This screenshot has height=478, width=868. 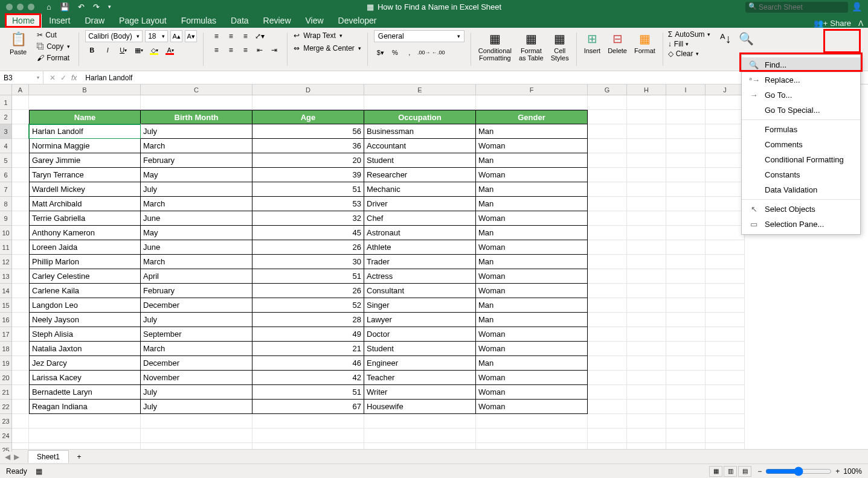 I want to click on tab-insert: Insert, so click(x=59, y=21).